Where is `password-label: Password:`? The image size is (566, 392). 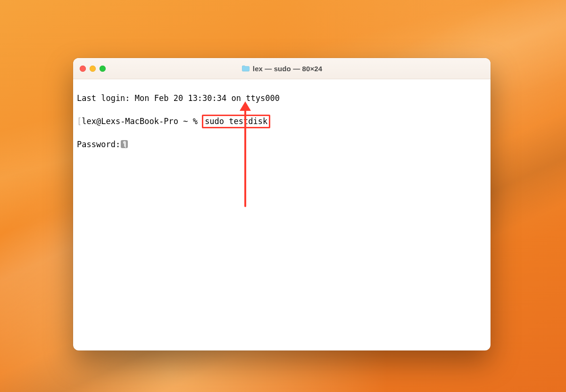
password-label: Password: is located at coordinates (99, 144).